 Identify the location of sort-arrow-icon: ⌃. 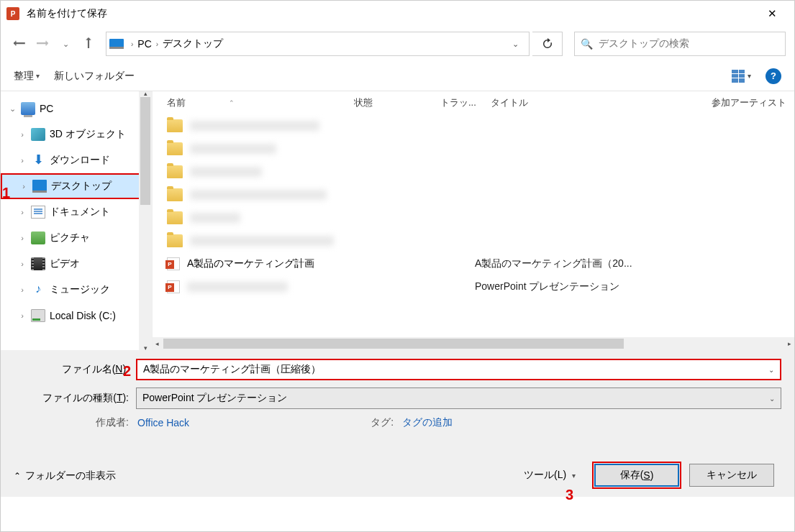
(232, 103).